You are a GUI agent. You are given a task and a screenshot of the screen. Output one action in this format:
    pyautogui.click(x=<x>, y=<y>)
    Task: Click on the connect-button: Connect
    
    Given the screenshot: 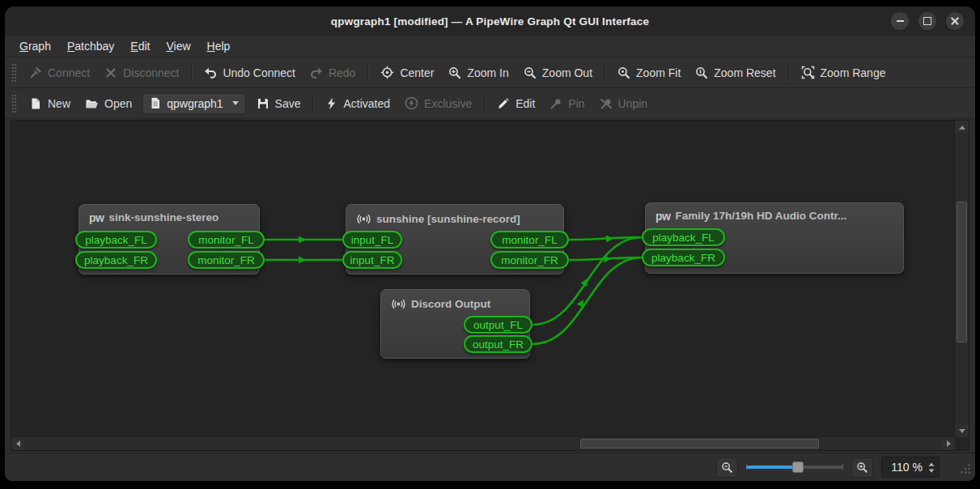 What is the action you would take?
    pyautogui.click(x=60, y=73)
    